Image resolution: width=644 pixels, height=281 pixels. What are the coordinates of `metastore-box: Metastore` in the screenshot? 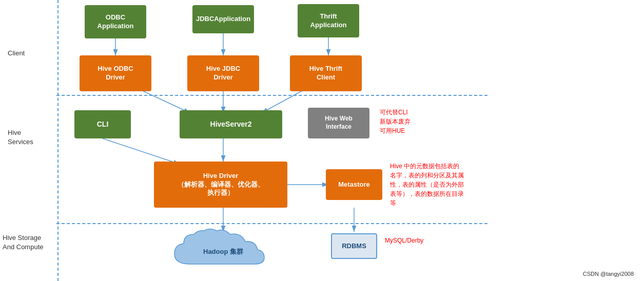 It's located at (354, 185).